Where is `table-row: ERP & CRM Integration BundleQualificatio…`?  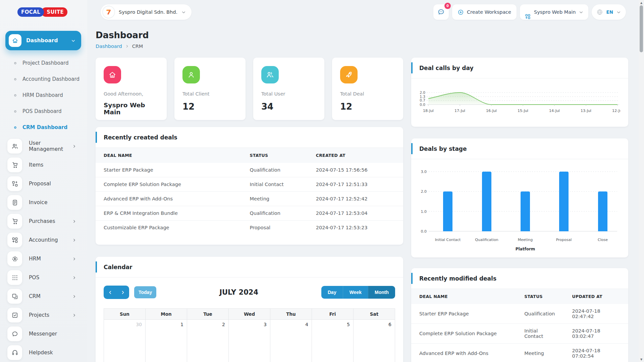
table-row: ERP & CRM Integration BundleQualificatio… is located at coordinates (250, 213).